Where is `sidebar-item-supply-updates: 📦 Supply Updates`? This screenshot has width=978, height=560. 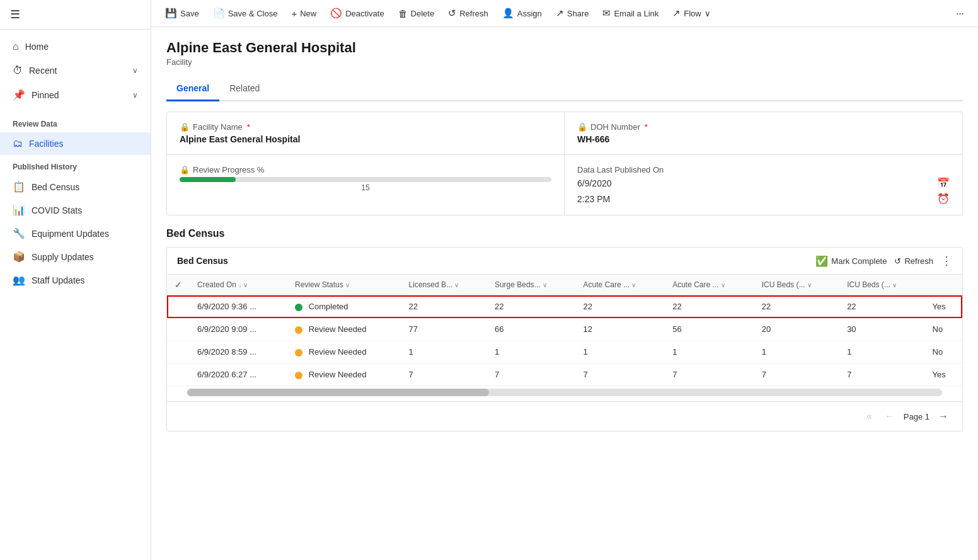
sidebar-item-supply-updates: 📦 Supply Updates is located at coordinates (76, 257).